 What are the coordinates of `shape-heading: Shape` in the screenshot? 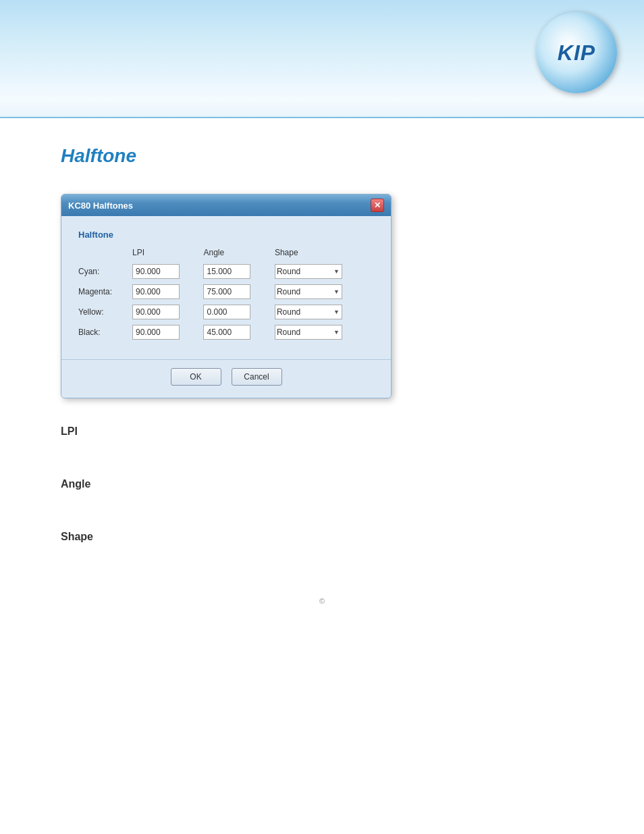 It's located at (322, 537).